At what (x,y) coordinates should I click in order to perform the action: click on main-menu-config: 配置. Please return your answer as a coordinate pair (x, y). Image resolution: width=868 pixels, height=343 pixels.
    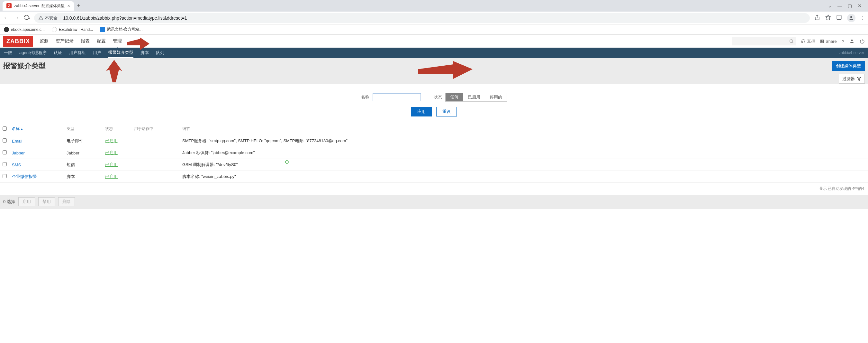
    Looking at the image, I should click on (101, 41).